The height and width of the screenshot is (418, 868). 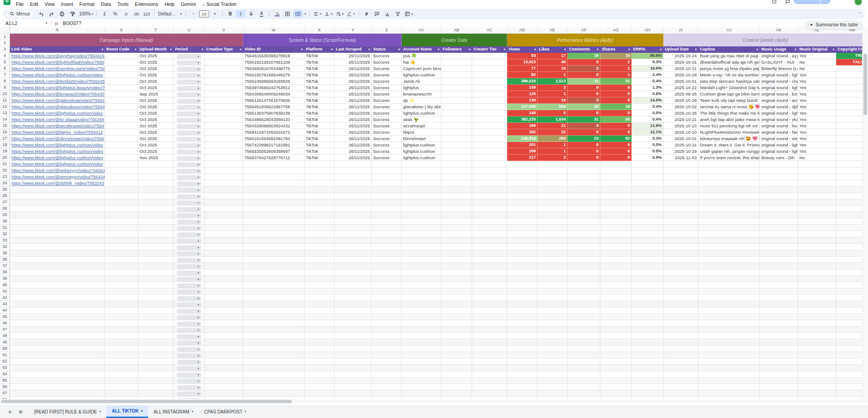 I want to click on cell: 2025-10-01, so click(x=681, y=81).